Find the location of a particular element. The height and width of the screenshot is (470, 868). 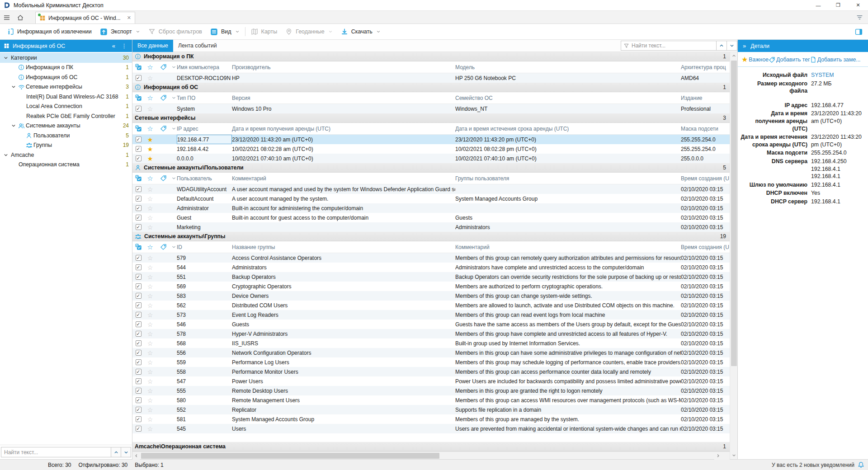

table-row: ✓☆558Performance Monitor UsersMembers of… is located at coordinates (431, 371).